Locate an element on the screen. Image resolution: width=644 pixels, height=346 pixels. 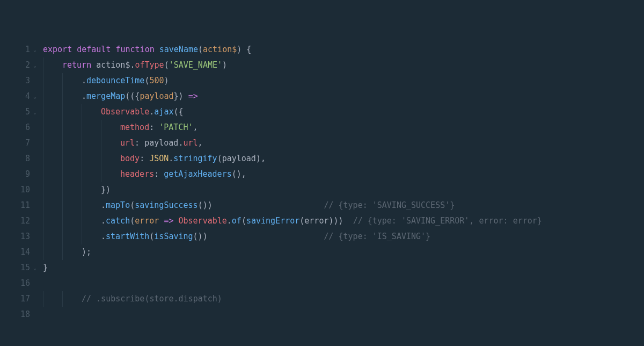
code-line: url: payload.url, is located at coordinates (292, 143).